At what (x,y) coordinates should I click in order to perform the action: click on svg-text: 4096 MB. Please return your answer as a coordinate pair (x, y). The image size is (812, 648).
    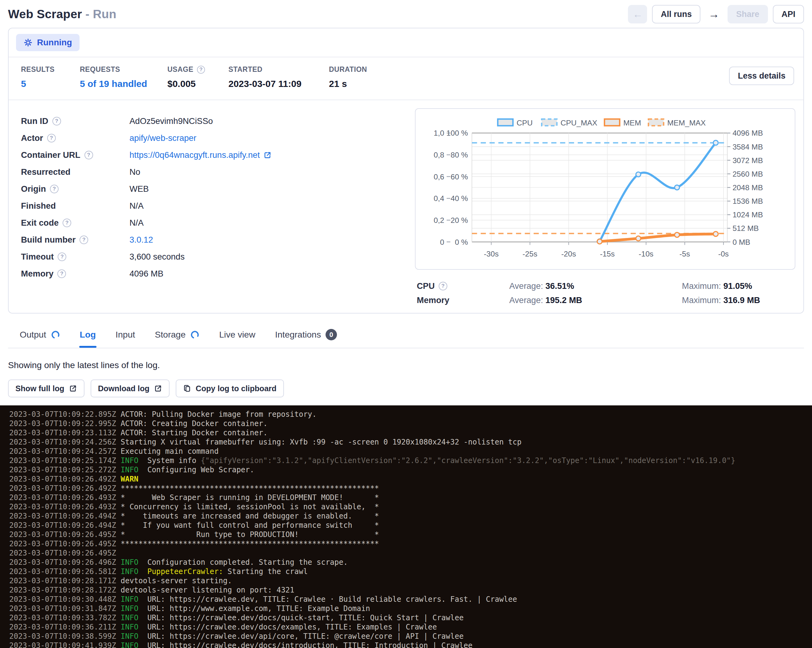
    Looking at the image, I should click on (748, 133).